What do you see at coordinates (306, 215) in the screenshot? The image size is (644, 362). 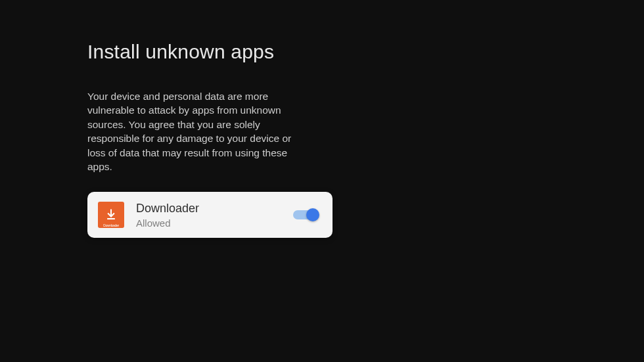 I see `allow-toggle` at bounding box center [306, 215].